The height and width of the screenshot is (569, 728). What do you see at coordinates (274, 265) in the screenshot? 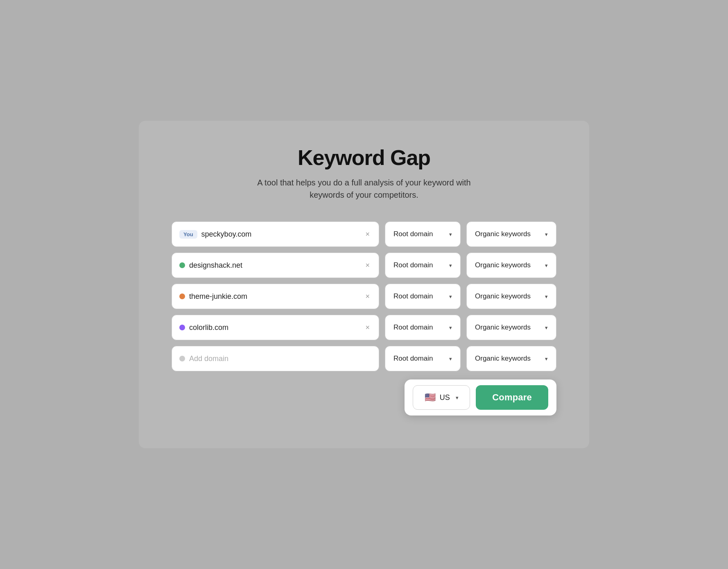
I see `domain-text-1: designshack.net` at bounding box center [274, 265].